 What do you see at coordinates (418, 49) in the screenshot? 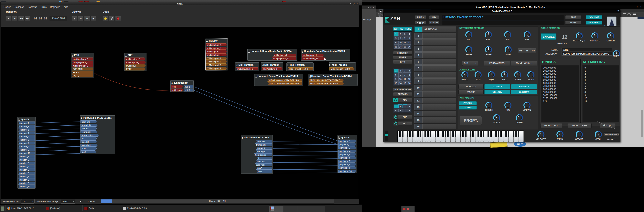
I see `part-number: 4` at bounding box center [418, 49].